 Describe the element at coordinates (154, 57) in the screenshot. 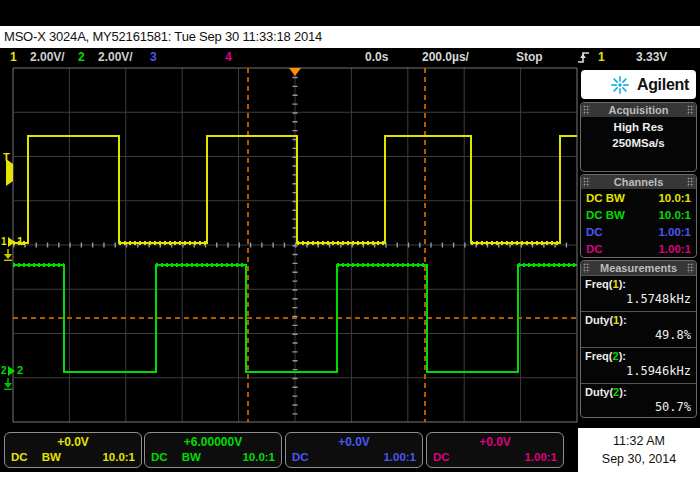

I see `ch3-number: 3` at that location.